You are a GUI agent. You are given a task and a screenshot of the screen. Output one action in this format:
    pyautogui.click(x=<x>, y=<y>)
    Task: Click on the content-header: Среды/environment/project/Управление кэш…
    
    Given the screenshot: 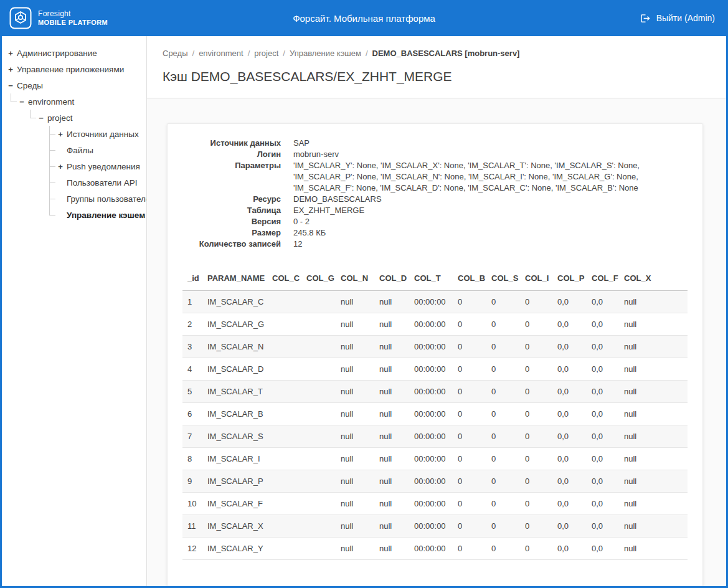 What is the action you would take?
    pyautogui.click(x=437, y=67)
    